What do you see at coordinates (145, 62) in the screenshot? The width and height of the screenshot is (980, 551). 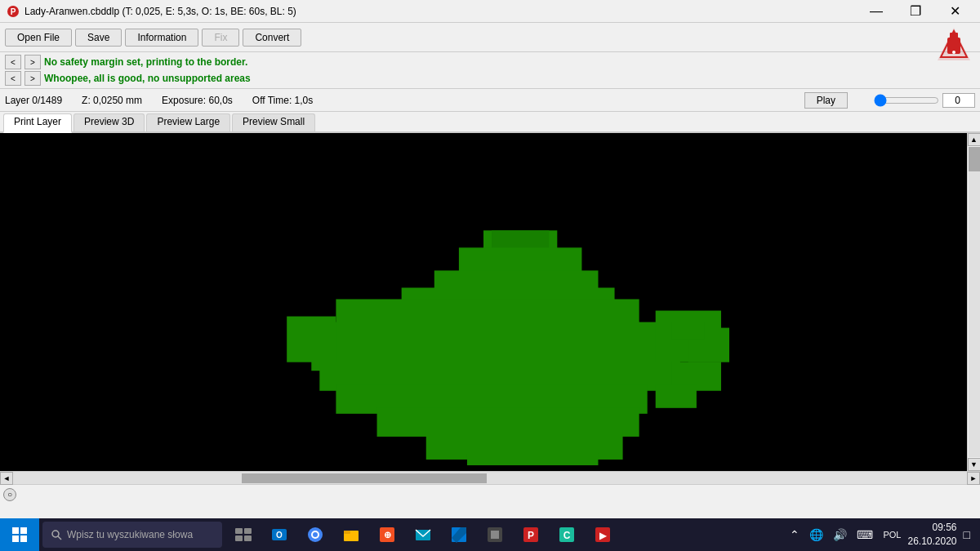 I see `message-1: No safety margin set, printing to the bo…` at bounding box center [145, 62].